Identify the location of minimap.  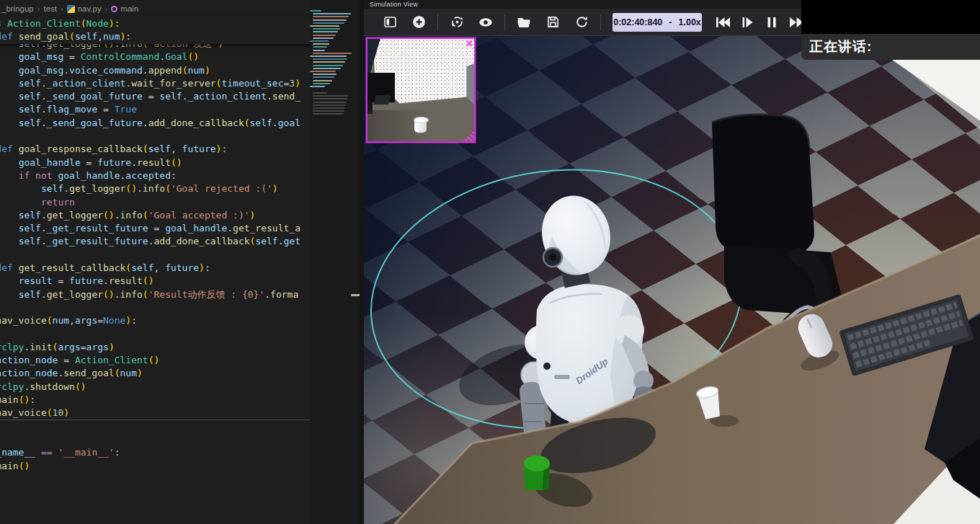
(333, 140).